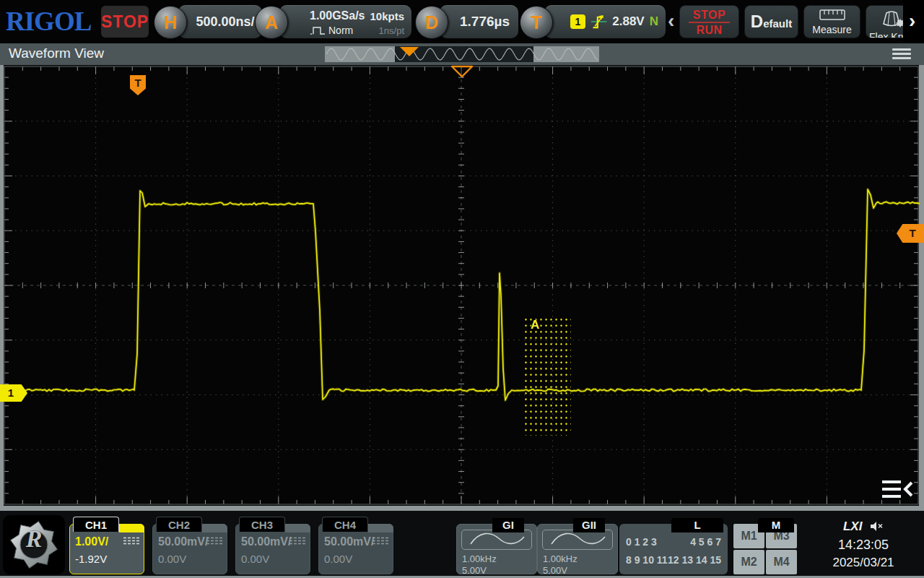 This screenshot has width=924, height=578. I want to click on ch4-scale: 50.00mV/, so click(349, 542).